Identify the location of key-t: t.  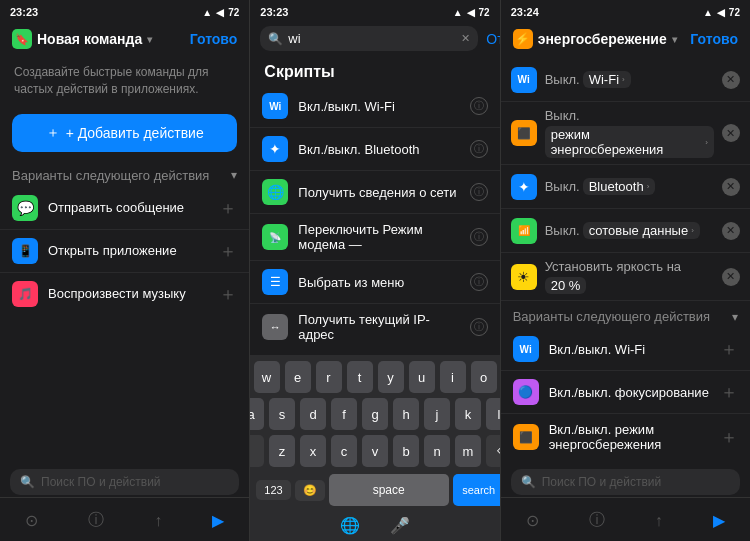
(360, 377).